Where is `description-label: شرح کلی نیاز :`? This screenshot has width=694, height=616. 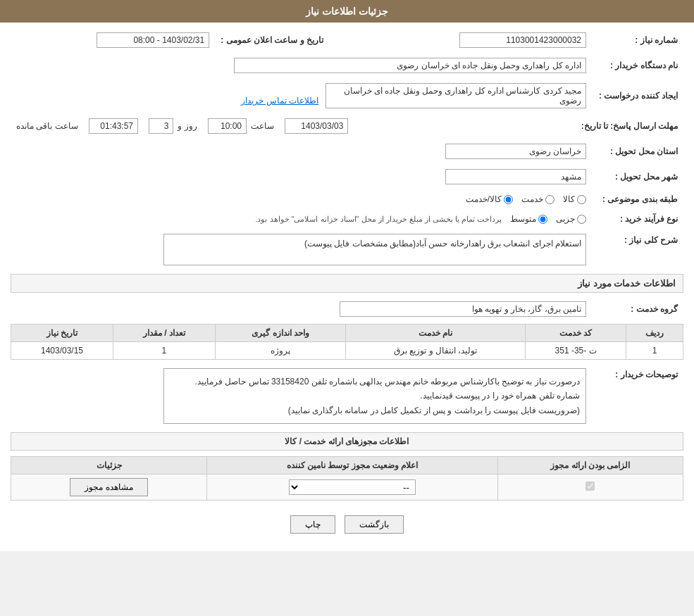 description-label: شرح کلی نیاز : is located at coordinates (638, 249).